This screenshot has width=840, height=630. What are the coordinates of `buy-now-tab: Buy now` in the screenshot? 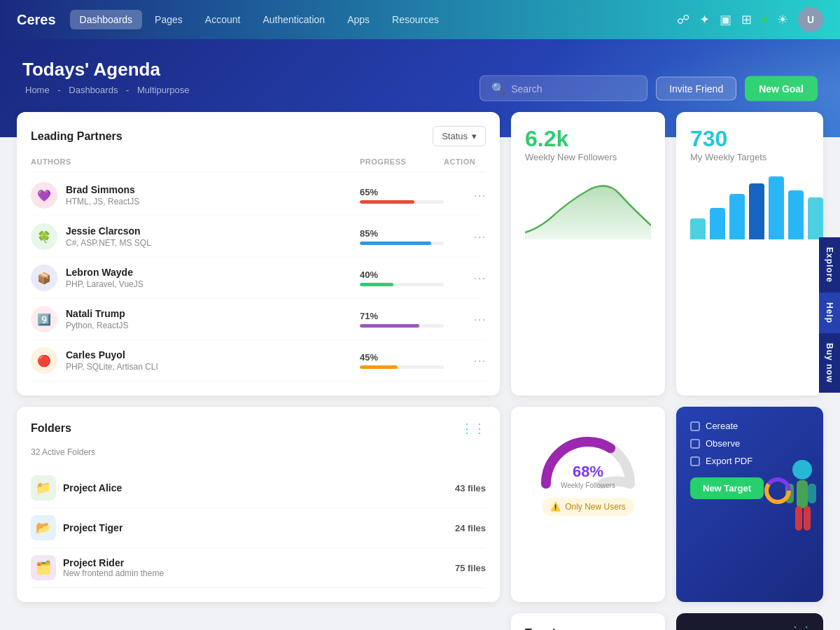 It's located at (830, 363).